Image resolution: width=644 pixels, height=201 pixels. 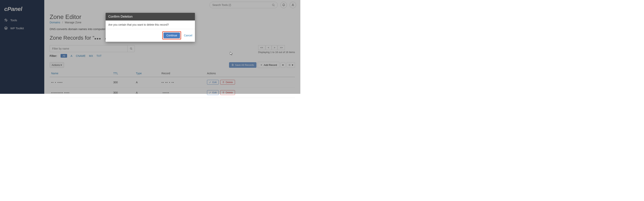 I want to click on continue-button: Continue, so click(x=172, y=35).